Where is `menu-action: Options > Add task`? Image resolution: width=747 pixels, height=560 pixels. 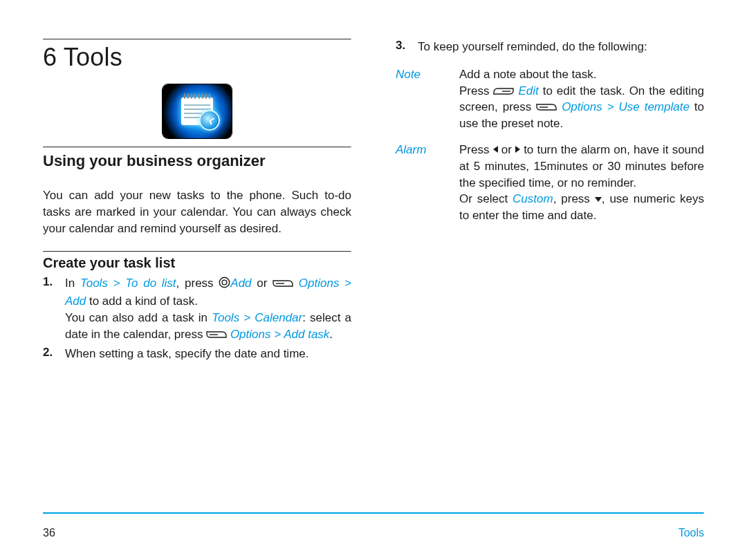
menu-action: Options > Add task is located at coordinates (279, 335).